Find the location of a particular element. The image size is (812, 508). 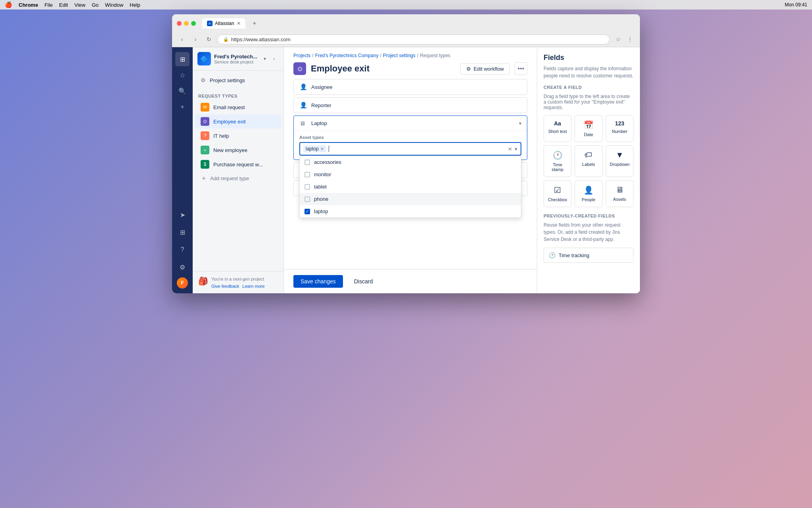

sidebar-item-email-request: ✉ Email request is located at coordinates (238, 107).